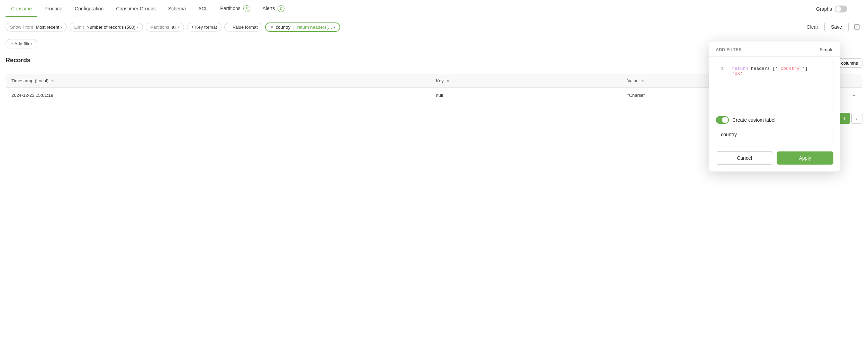 The width and height of the screenshot is (868, 343). Describe the element at coordinates (790, 68) in the screenshot. I see `code-string-key: country` at that location.